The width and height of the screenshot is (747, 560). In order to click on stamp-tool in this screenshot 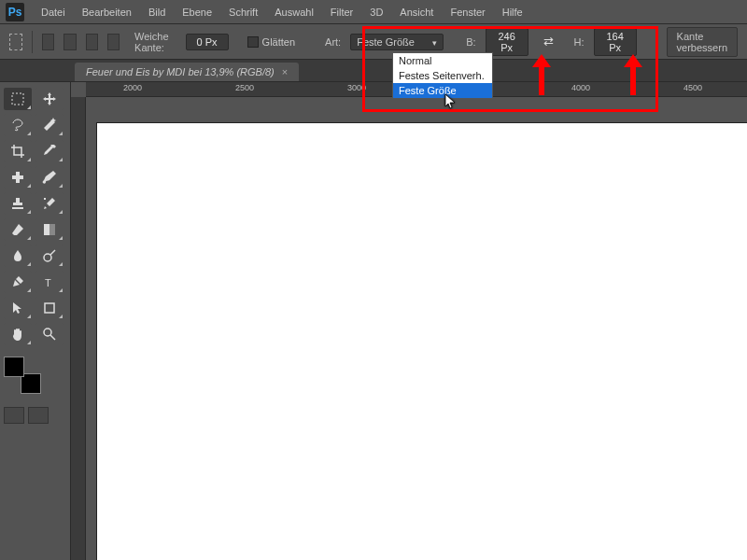, I will do `click(18, 203)`.